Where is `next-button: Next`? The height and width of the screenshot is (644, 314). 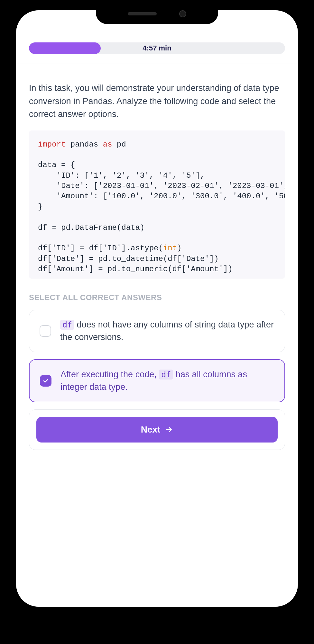 next-button: Next is located at coordinates (157, 430).